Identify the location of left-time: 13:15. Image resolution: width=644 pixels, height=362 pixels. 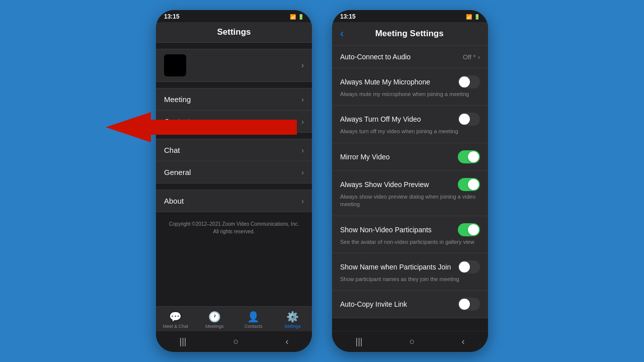
(172, 17).